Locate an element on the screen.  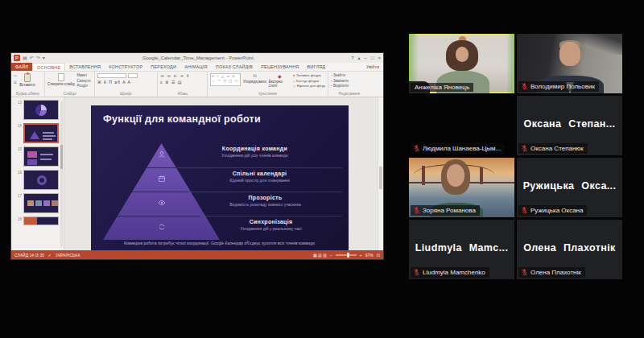
participant-tile-zoriana: Зоряна Романова is located at coordinates (462, 188).